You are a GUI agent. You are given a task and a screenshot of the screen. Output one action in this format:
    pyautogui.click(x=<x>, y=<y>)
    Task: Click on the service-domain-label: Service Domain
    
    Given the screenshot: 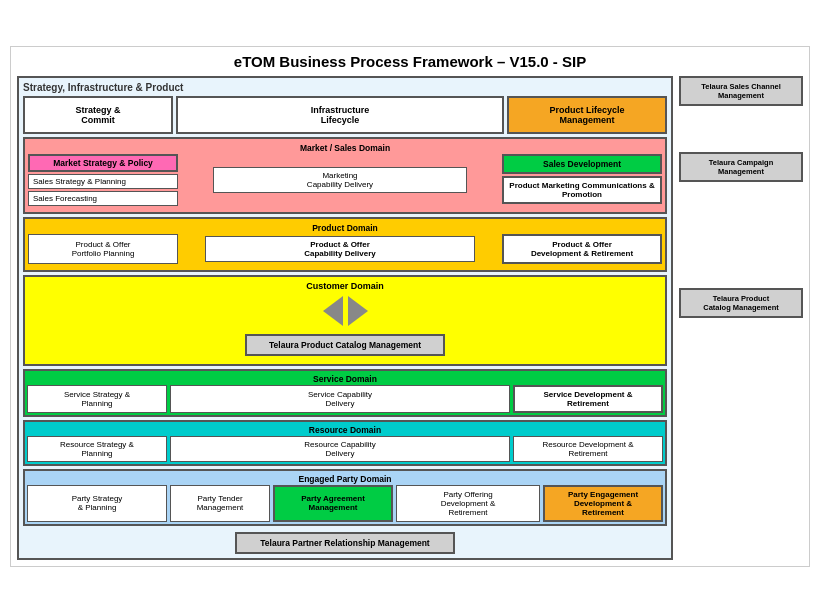 What is the action you would take?
    pyautogui.click(x=345, y=379)
    